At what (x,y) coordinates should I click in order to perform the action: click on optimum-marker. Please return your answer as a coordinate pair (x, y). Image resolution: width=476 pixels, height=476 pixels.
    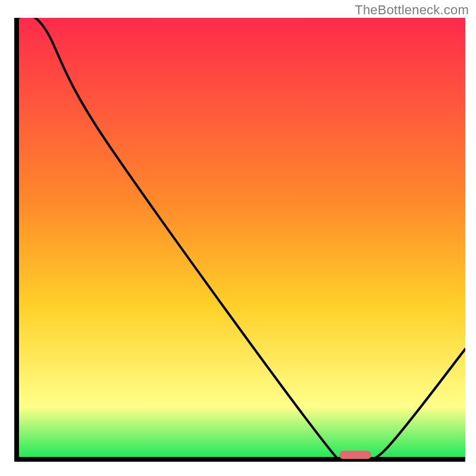
    Looking at the image, I should click on (356, 455).